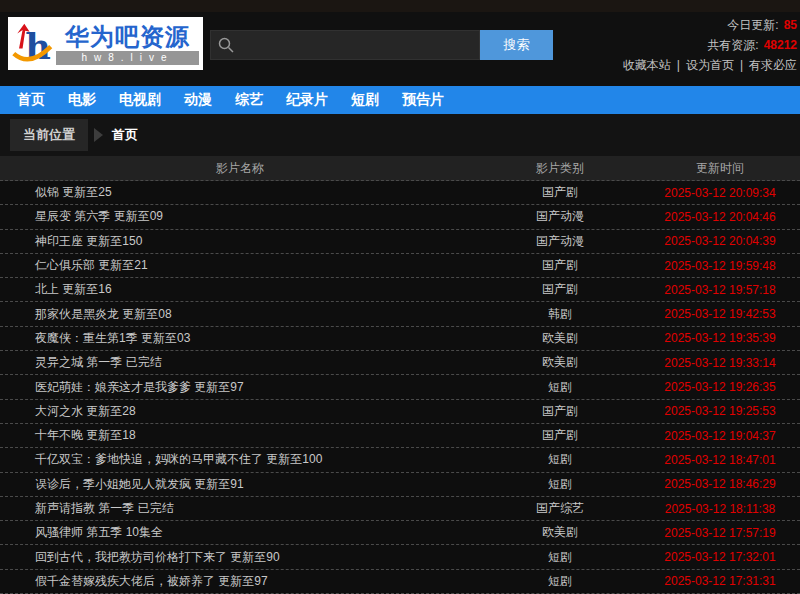 The height and width of the screenshot is (594, 800). Describe the element at coordinates (790, 25) in the screenshot. I see `stat-today-updates-value: 85` at that location.